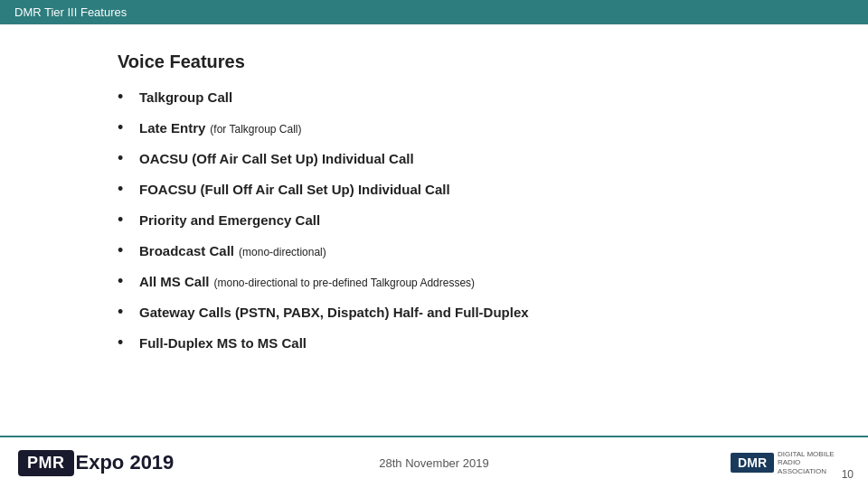 This screenshot has width=868, height=488. I want to click on list-item-subtext: (mono-directional), so click(282, 252).